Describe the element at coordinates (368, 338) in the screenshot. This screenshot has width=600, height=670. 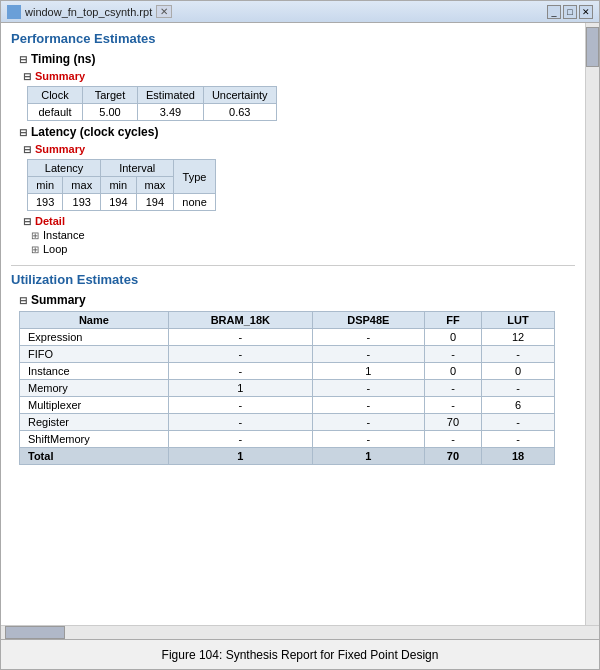
I see `util-dsp-expression: -` at that location.